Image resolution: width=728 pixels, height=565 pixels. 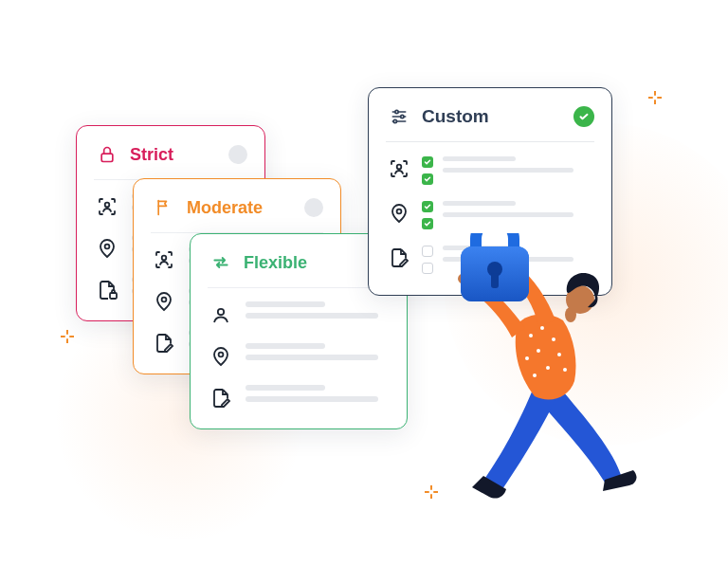 I want to click on illustration-person-lock, so click(x=553, y=371).